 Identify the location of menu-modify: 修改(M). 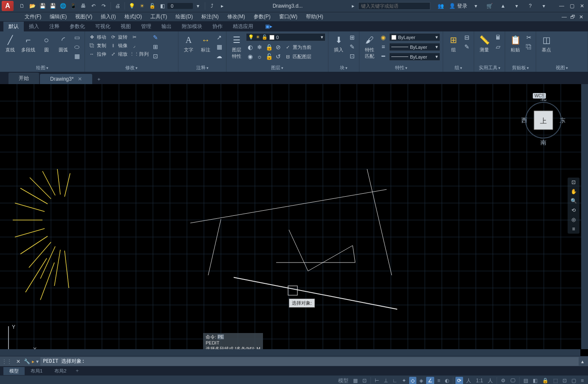
(236, 17).